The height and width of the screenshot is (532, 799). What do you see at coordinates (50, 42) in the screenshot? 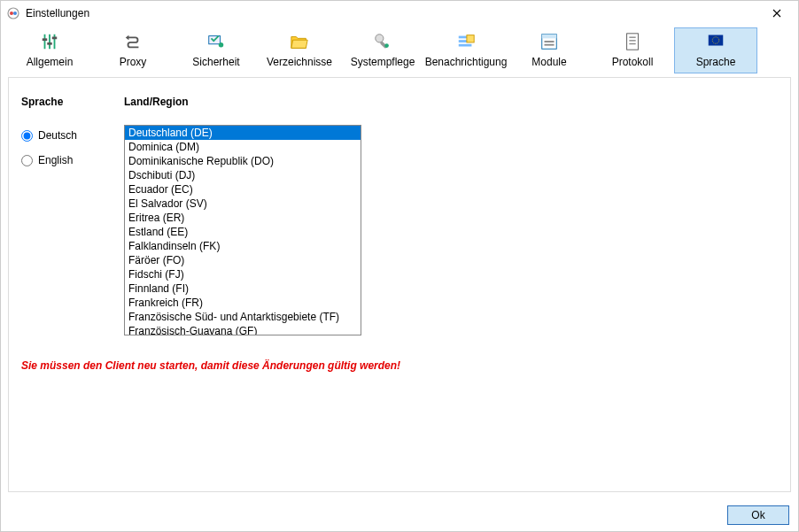
I see `allgemein-icon` at bounding box center [50, 42].